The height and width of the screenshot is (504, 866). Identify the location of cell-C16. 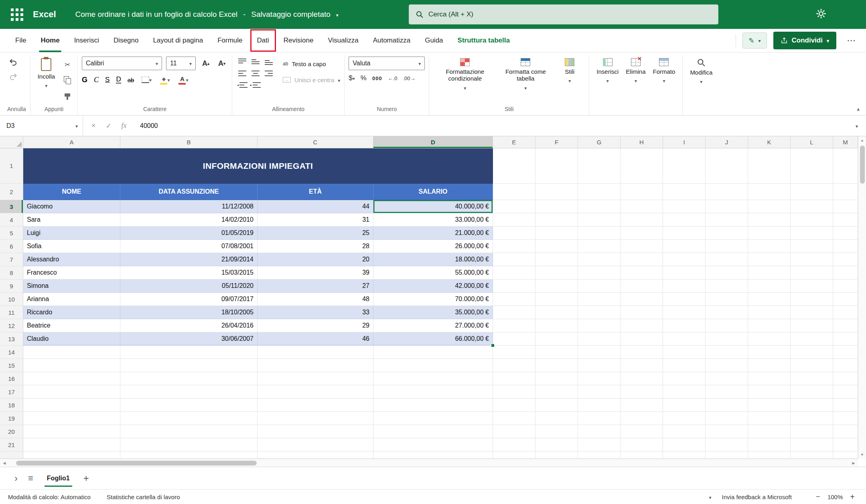
(315, 379).